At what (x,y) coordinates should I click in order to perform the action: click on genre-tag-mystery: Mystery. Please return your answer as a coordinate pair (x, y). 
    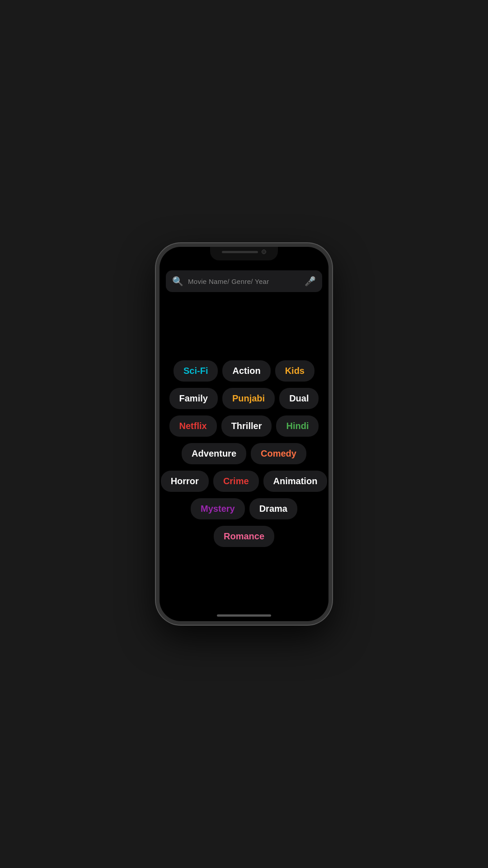
    Looking at the image, I should click on (218, 509).